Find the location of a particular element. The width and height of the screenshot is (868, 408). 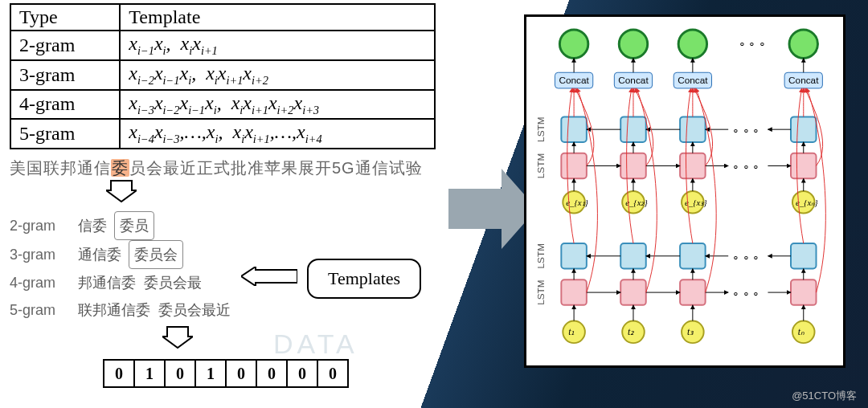

svg-text: t₃ is located at coordinates (691, 332).